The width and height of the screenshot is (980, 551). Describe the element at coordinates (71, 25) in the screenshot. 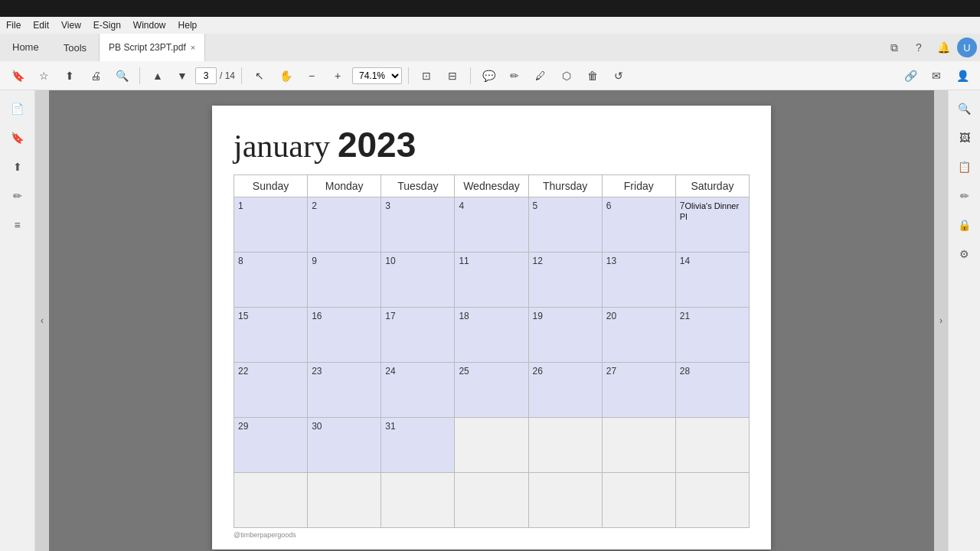

I see `menu-view: View` at that location.